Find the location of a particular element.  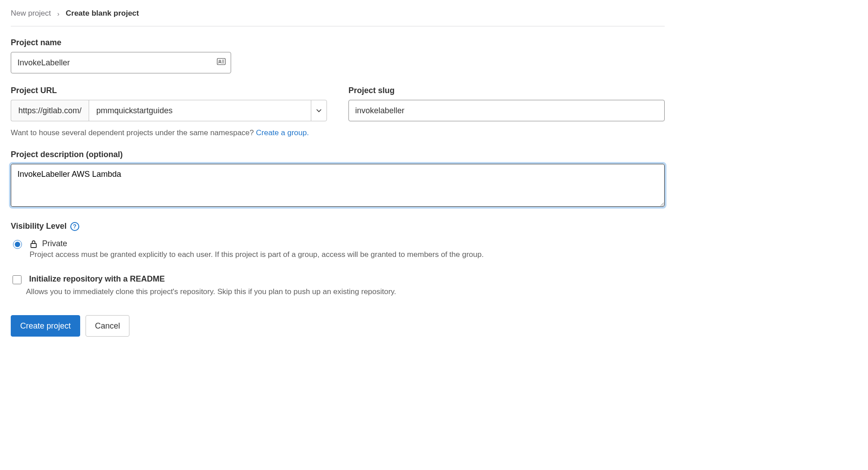

breadcrumb-parent: New project is located at coordinates (31, 13).